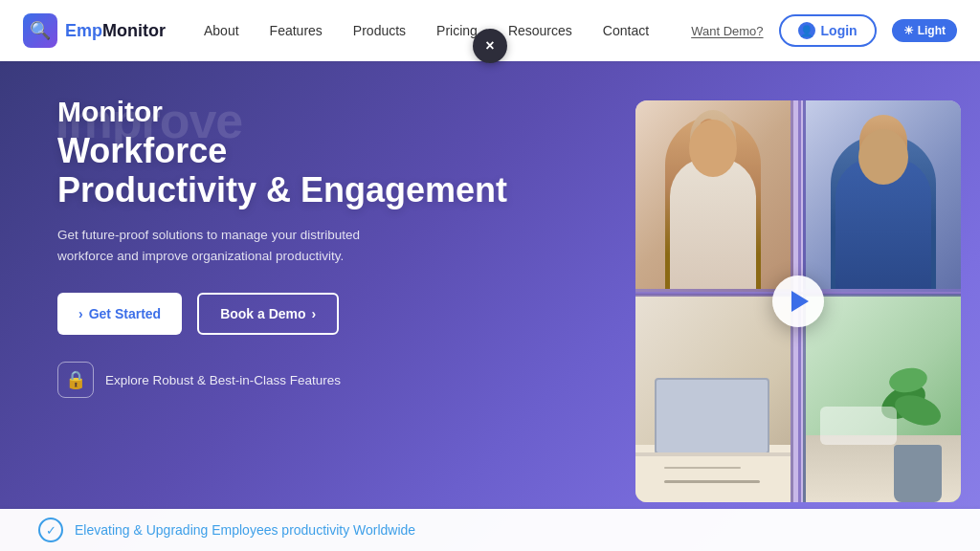 The image size is (980, 551). What do you see at coordinates (490, 530) in the screenshot?
I see `bottom-banner: ✓ Elevating & Upgrading Employees produc…` at bounding box center [490, 530].